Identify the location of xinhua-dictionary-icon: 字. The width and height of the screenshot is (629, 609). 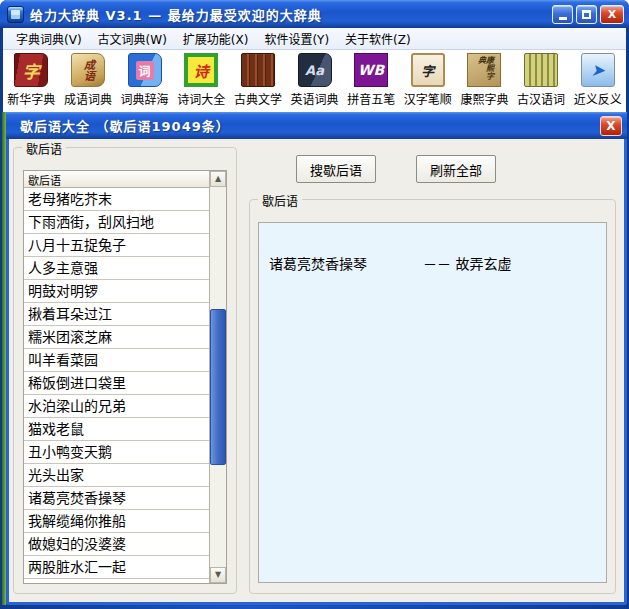
(31, 70).